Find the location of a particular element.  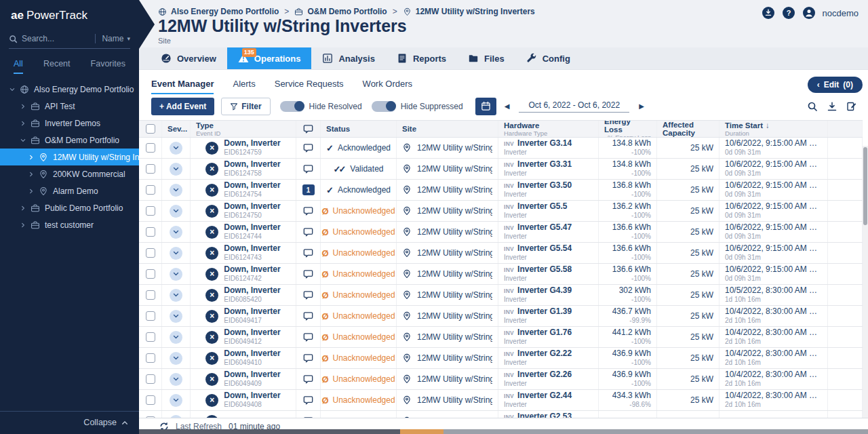

table-row: ×Down, InverterEID6124744ØUnacknowledged… is located at coordinates (500, 232).